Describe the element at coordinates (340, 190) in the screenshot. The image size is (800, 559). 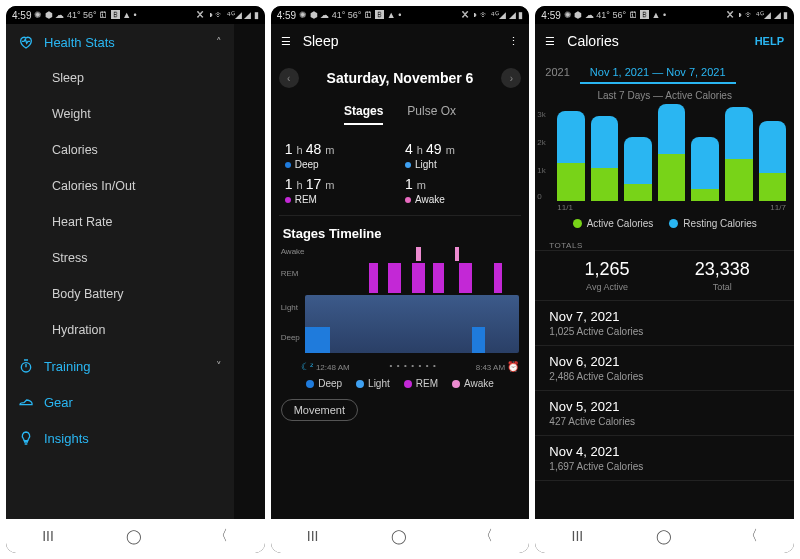
I see `stage-rem: 1 h 17 m REM` at that location.